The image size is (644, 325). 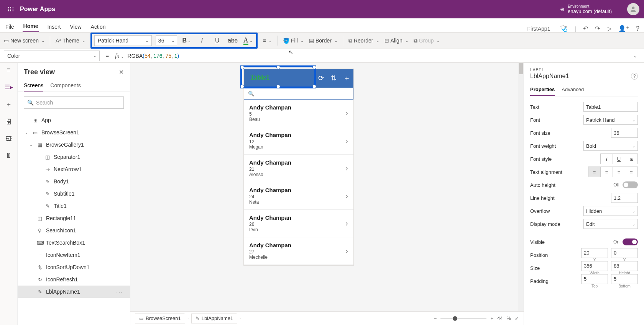 What do you see at coordinates (607, 159) in the screenshot?
I see `italic-toggle: I` at bounding box center [607, 159].